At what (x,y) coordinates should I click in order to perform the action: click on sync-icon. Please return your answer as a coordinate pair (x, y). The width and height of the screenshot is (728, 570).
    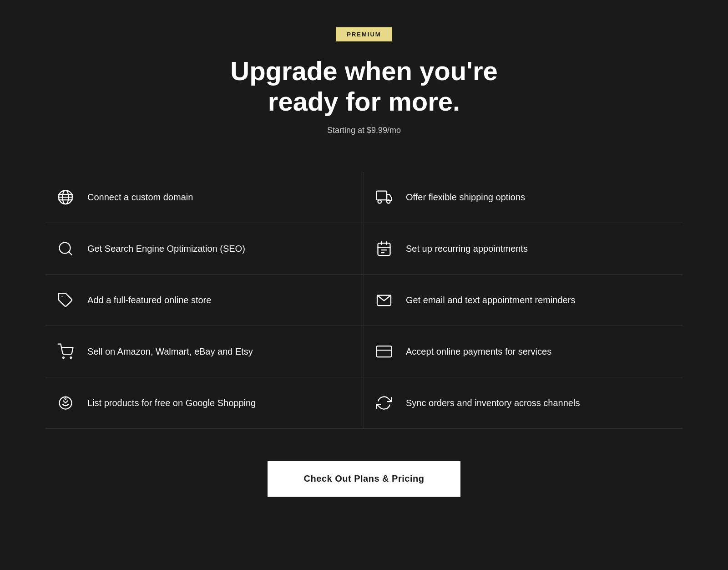
    Looking at the image, I should click on (384, 403).